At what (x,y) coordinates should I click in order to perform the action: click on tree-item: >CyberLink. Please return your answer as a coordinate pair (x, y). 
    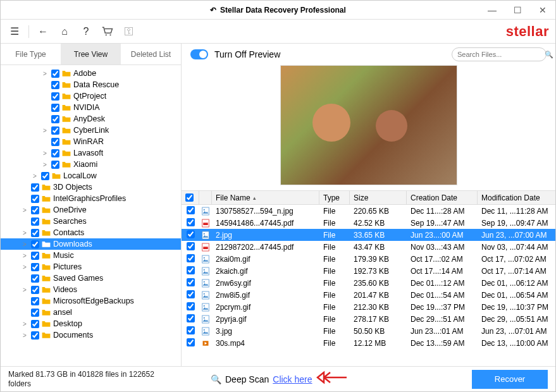
    Looking at the image, I should click on (91, 130).